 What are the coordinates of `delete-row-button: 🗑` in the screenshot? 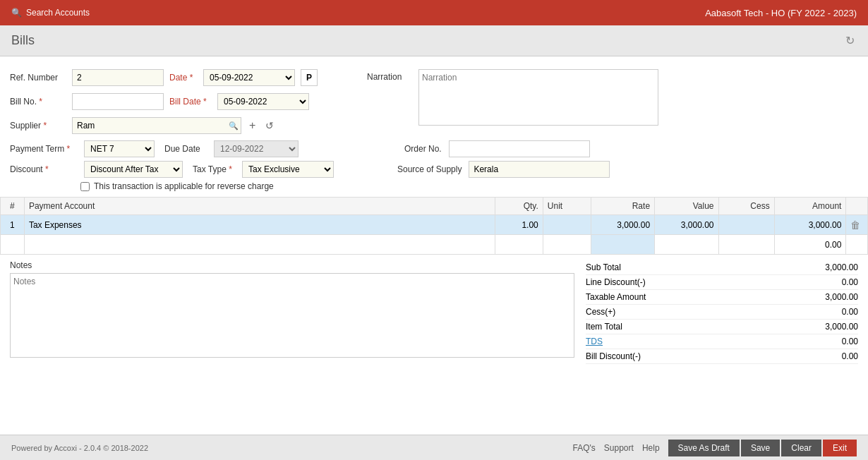 It's located at (855, 225).